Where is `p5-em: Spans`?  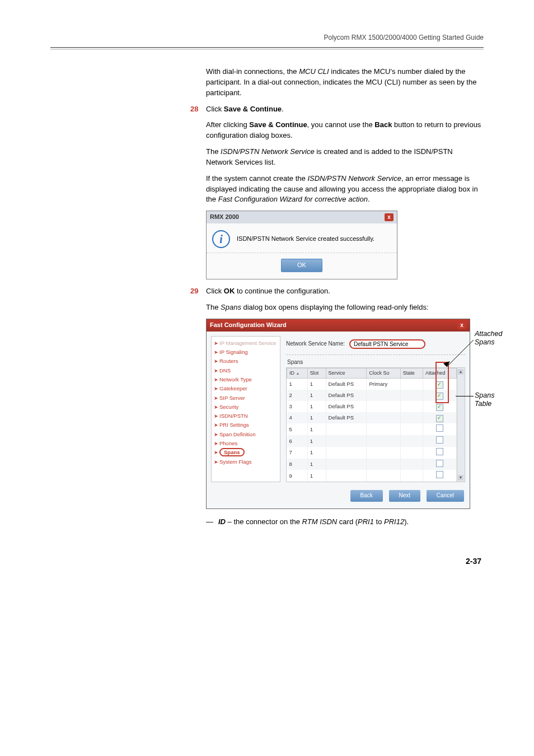 p5-em: Spans is located at coordinates (231, 307).